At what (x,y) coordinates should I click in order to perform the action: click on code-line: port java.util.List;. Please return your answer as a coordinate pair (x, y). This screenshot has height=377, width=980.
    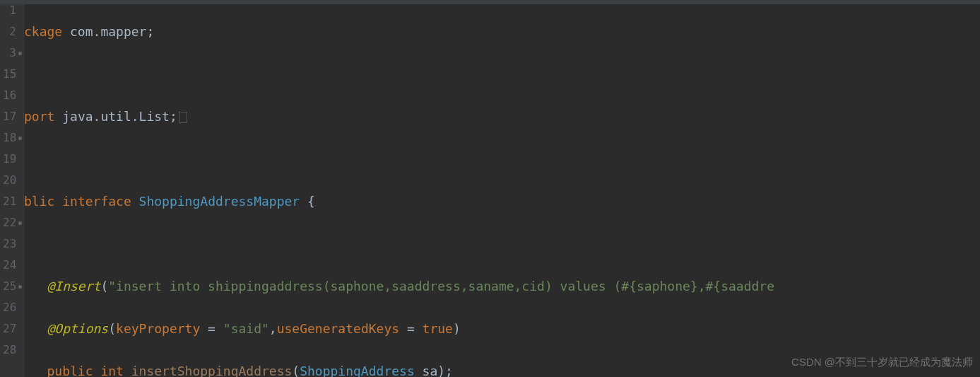
    Looking at the image, I should click on (502, 117).